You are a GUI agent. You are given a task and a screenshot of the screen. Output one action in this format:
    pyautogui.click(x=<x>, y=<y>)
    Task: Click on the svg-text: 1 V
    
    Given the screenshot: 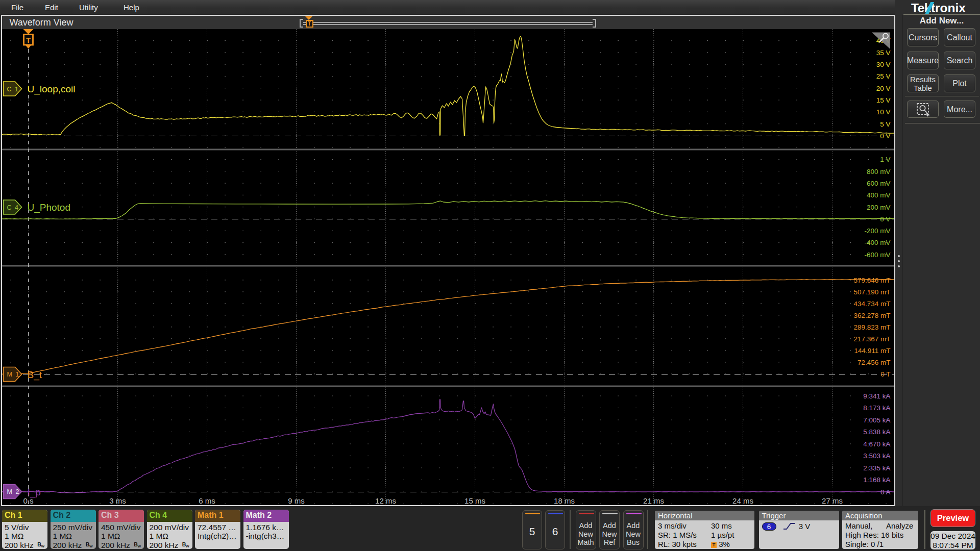 What is the action you would take?
    pyautogui.click(x=885, y=159)
    